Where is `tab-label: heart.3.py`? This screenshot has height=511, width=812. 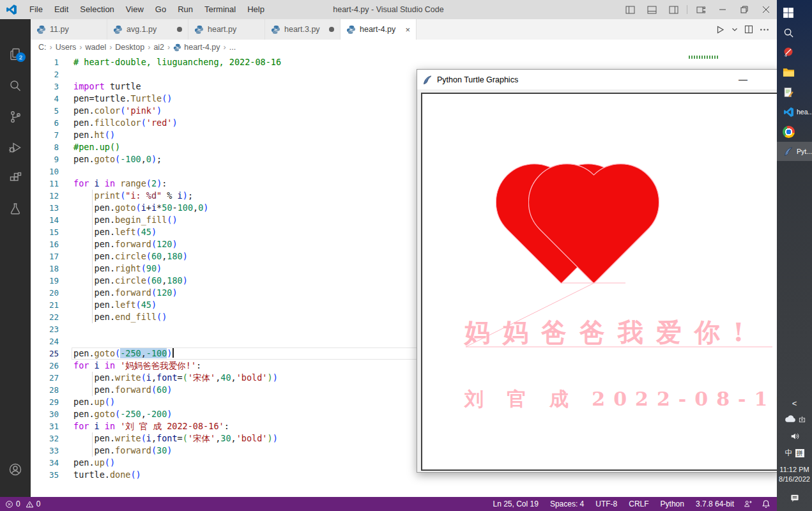 tab-label: heart.3.py is located at coordinates (302, 29).